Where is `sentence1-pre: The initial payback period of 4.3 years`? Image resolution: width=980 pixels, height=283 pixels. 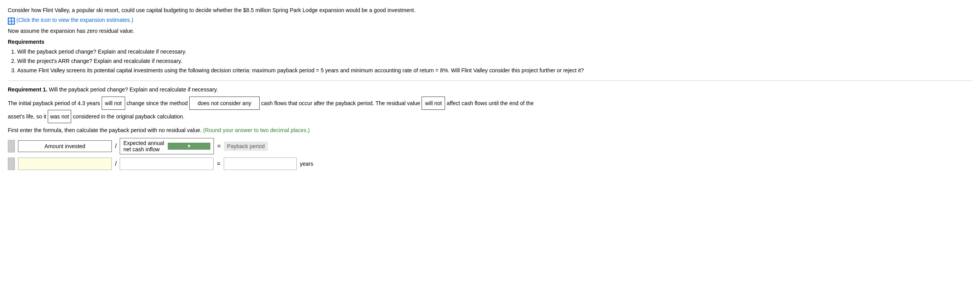
sentence1-pre: The initial payback period of 4.3 years is located at coordinates (54, 103).